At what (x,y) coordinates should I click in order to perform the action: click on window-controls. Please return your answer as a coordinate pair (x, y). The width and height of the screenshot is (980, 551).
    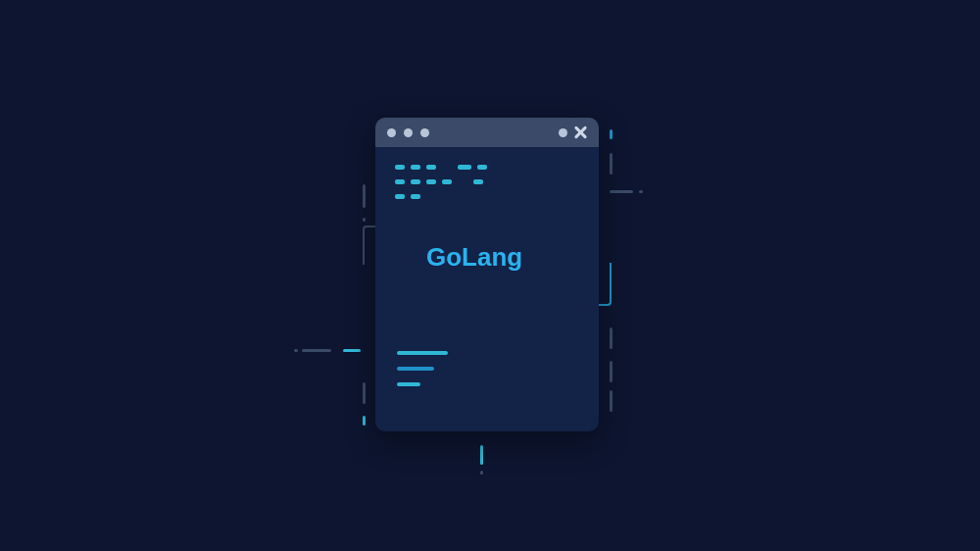
    Looking at the image, I should click on (572, 132).